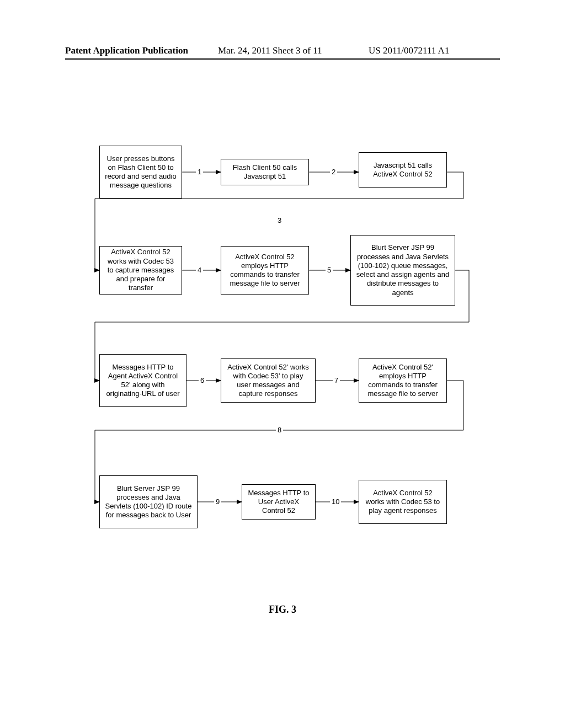 The height and width of the screenshot is (728, 565). I want to click on flow-node-b7: Messages HTTP to Agent ActiveX Control 5…, so click(143, 381).